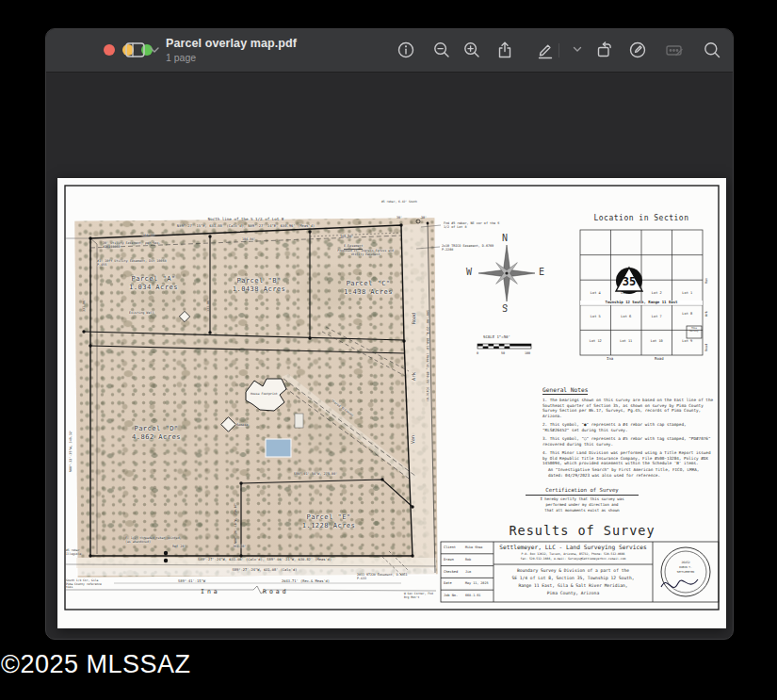 This screenshot has height=700, width=777. I want to click on rebar-sw-note: #5 rebar Illegible, so click(78, 552).